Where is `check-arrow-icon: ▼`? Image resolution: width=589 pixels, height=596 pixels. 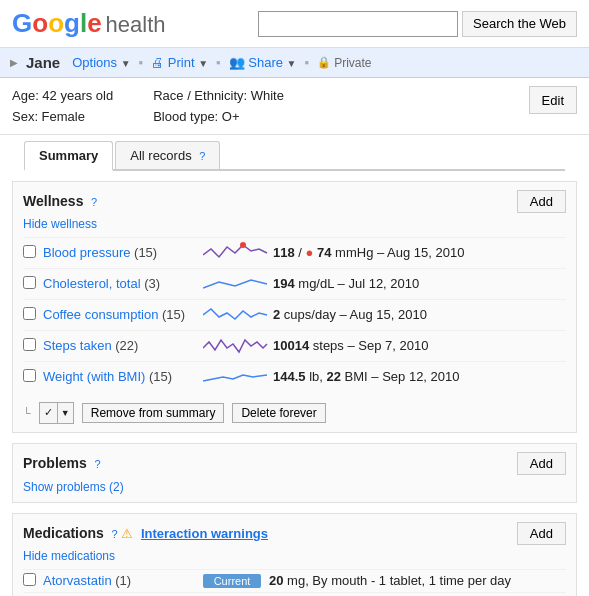
check-arrow-icon: ▼ is located at coordinates (65, 413).